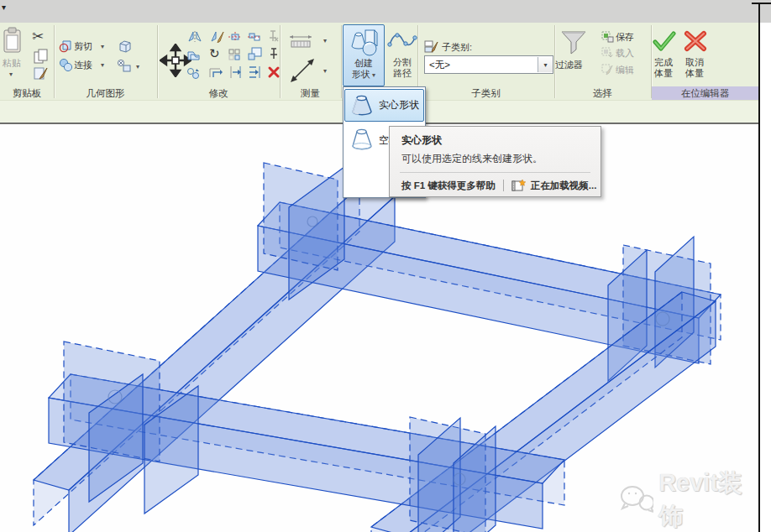  Describe the element at coordinates (695, 62) in the screenshot. I see `cancel-mass-label-line1: 取消` at that location.